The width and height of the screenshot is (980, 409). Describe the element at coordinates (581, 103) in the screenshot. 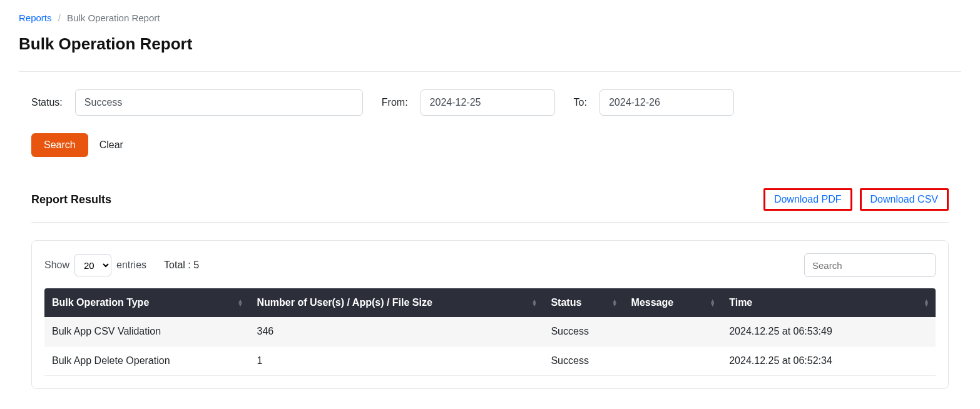

I see `to-label: To:` at that location.